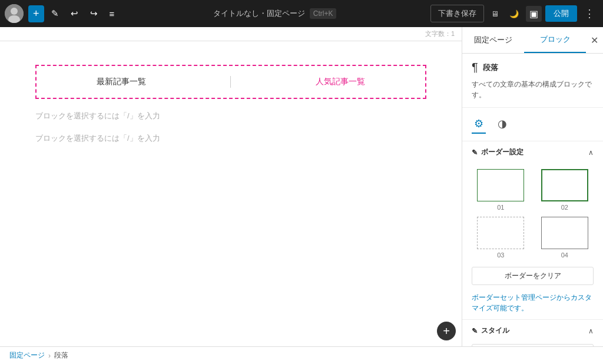 This screenshot has height=364, width=603. Describe the element at coordinates (565, 207) in the screenshot. I see `border-label-02: 02` at that location.